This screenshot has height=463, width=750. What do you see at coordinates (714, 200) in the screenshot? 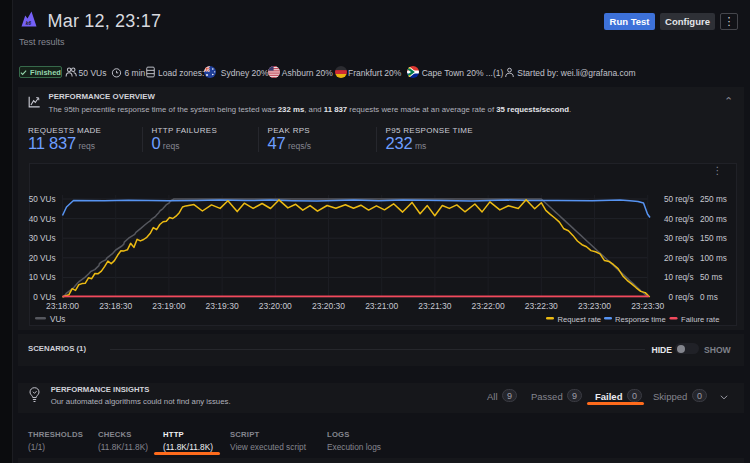
I see `svg-text: 250 ms` at bounding box center [714, 200].